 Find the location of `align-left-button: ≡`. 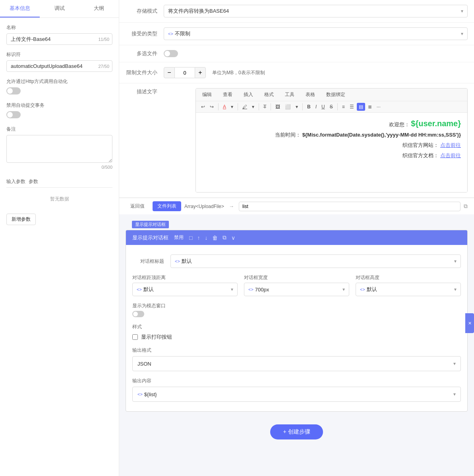

align-left-button: ≡ is located at coordinates (343, 107).